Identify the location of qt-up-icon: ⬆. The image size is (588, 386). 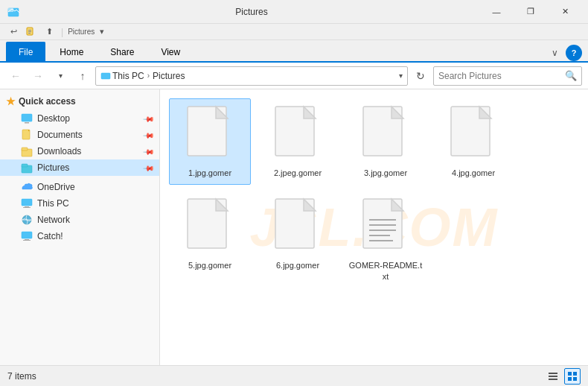
(49, 32).